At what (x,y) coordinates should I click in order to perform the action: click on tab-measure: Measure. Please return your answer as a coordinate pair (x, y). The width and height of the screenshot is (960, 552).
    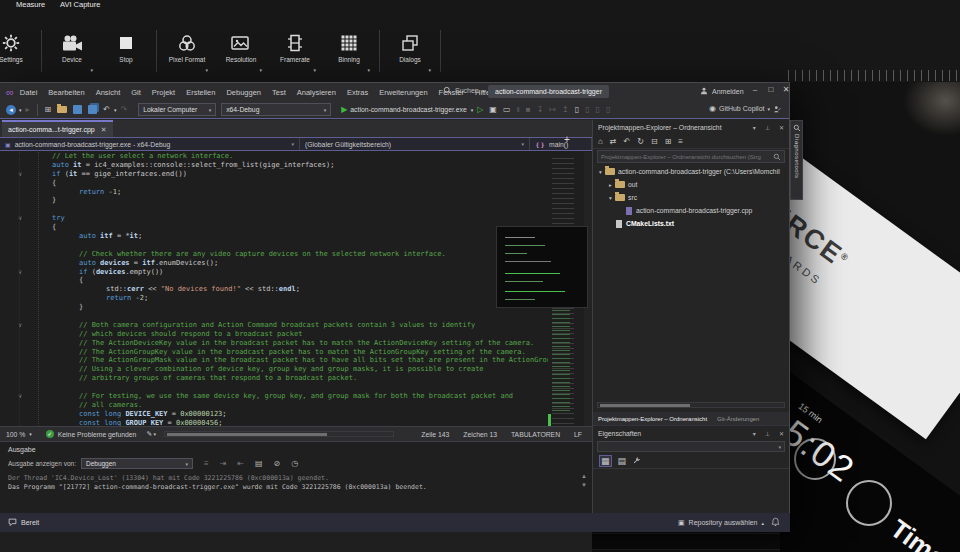
    Looking at the image, I should click on (30, 4).